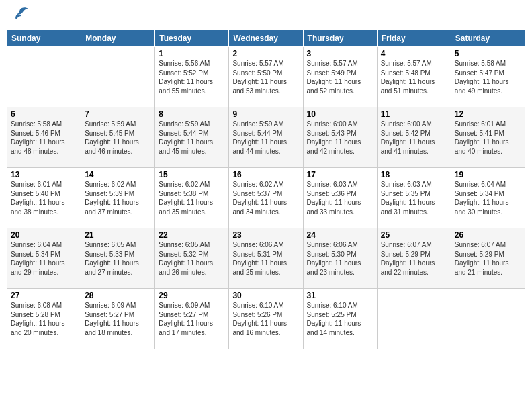 This screenshot has height=411, width=532. What do you see at coordinates (414, 198) in the screenshot?
I see `day-info: Sunrise: 6:03 AMSunset: 5:35 PMDaylight:…` at bounding box center [414, 198].